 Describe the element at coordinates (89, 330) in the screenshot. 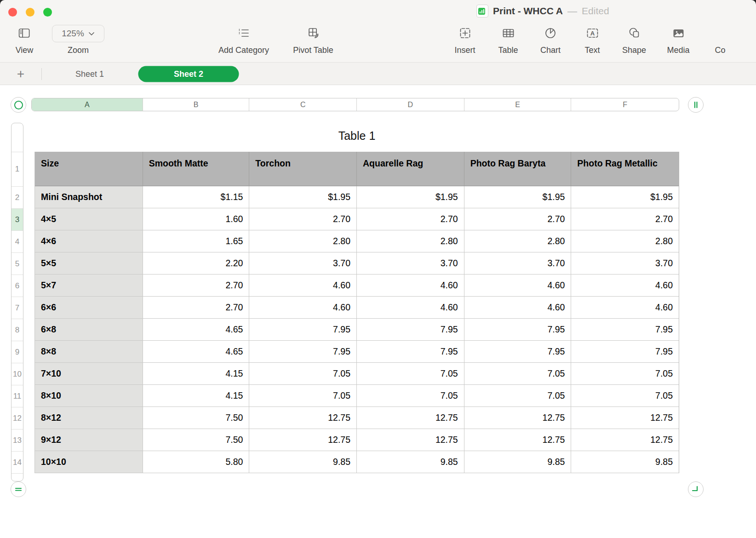

I see `cell-A8: 6×8` at that location.